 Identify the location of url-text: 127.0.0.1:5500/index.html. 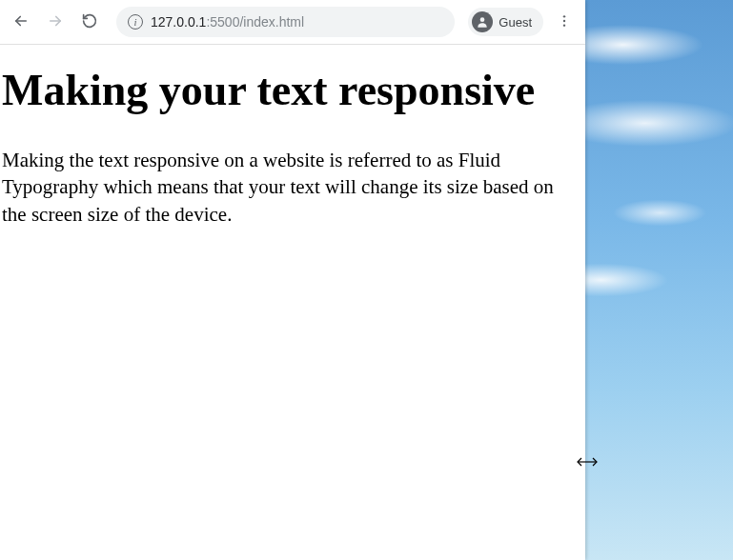
(227, 22).